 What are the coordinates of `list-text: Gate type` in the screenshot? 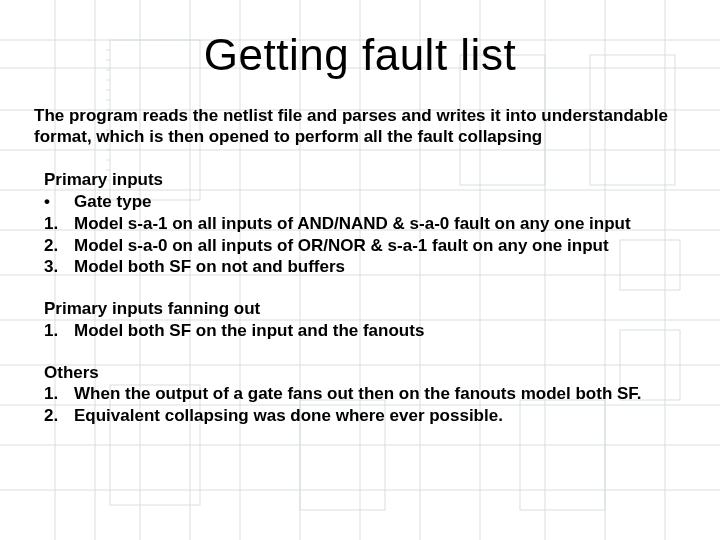 It's located at (112, 202).